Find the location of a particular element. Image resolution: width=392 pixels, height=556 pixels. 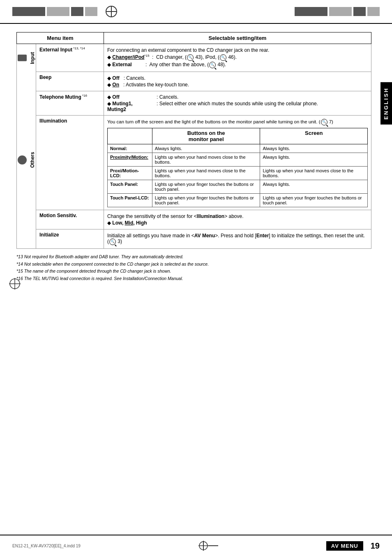

beep-label: Beep is located at coordinates (45, 77).